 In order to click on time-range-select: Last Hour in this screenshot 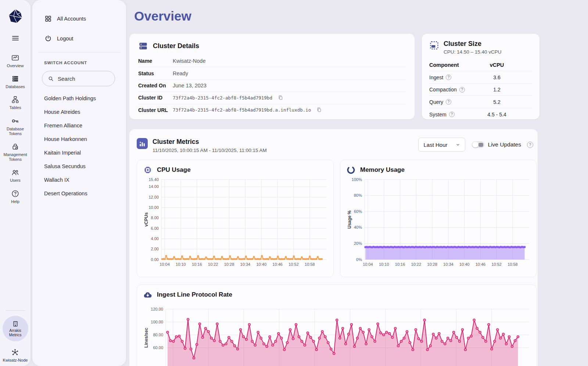, I will do `click(442, 145)`.